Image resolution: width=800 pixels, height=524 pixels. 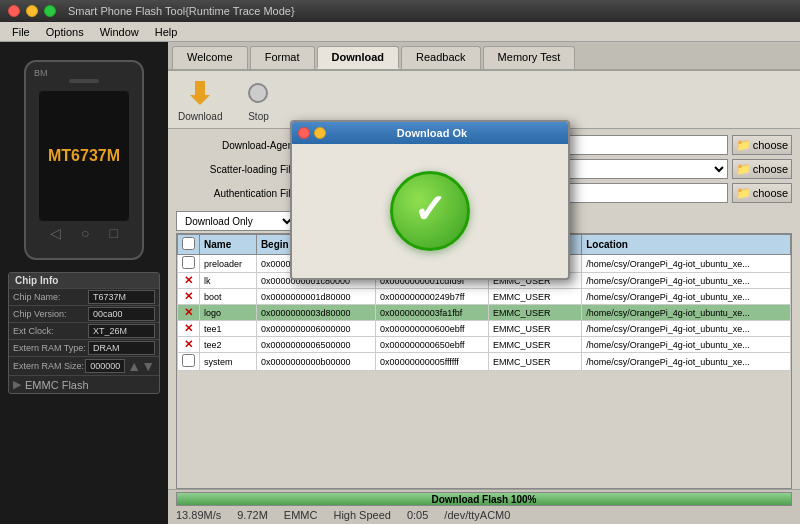 I want to click on cell-name: tee1, so click(x=228, y=329).